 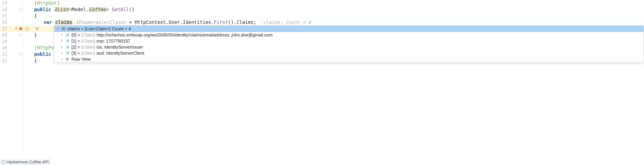 What do you see at coordinates (4, 16) in the screenshot?
I see `line-number: 15` at bounding box center [4, 16].